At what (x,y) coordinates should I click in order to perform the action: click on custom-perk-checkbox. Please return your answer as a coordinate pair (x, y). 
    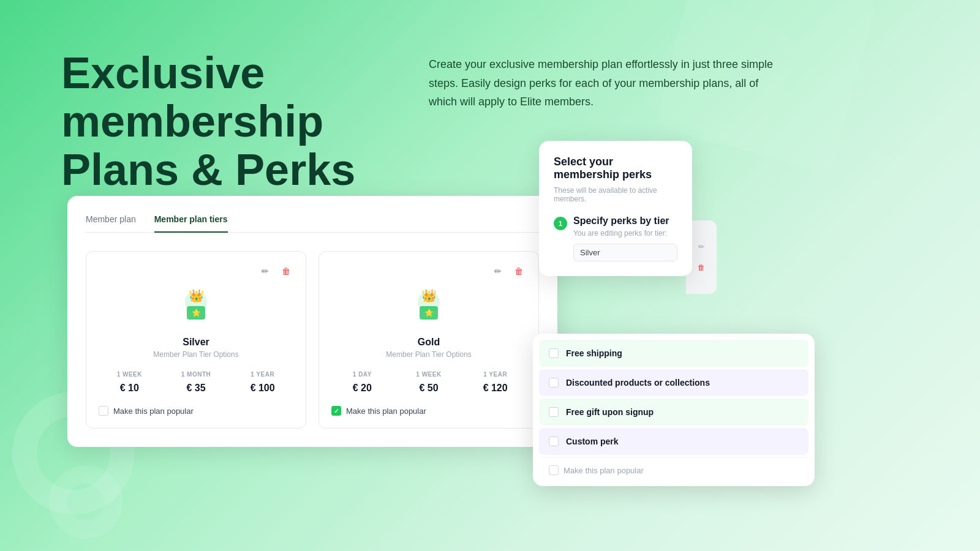
    Looking at the image, I should click on (554, 441).